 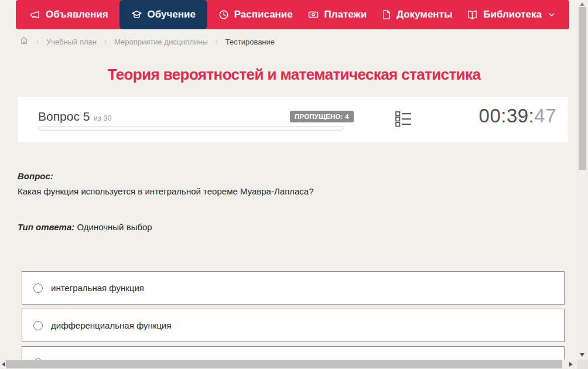 I want to click on scroll-up-arrow, so click(x=582, y=4).